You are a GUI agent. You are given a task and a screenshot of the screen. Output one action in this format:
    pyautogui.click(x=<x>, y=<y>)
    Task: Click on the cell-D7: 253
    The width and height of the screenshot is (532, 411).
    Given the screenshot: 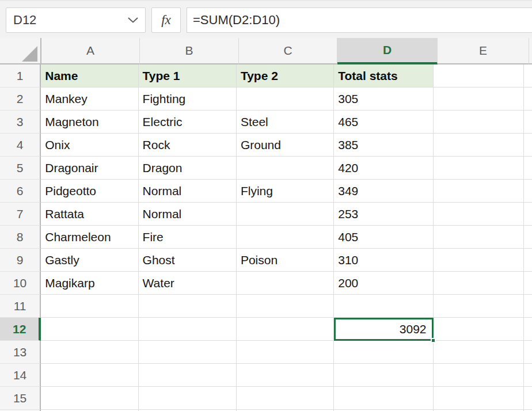 What is the action you would take?
    pyautogui.click(x=383, y=214)
    